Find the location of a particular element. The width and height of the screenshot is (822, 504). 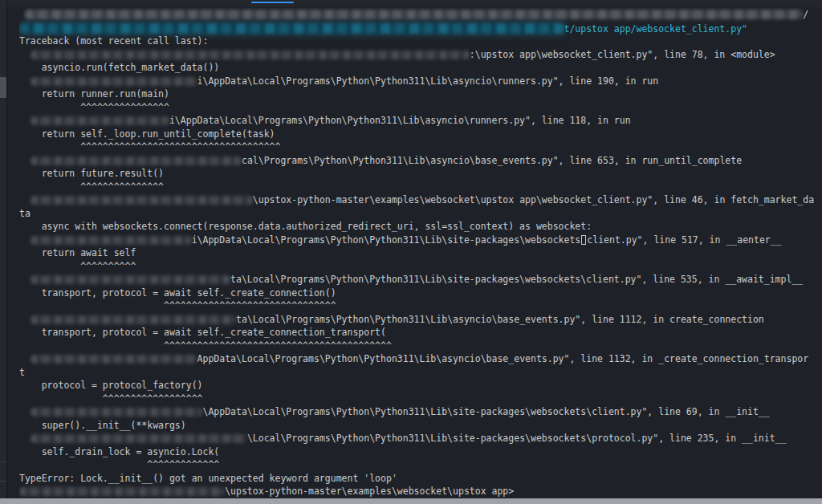

left-gutter-strip is located at coordinates (3, 252).